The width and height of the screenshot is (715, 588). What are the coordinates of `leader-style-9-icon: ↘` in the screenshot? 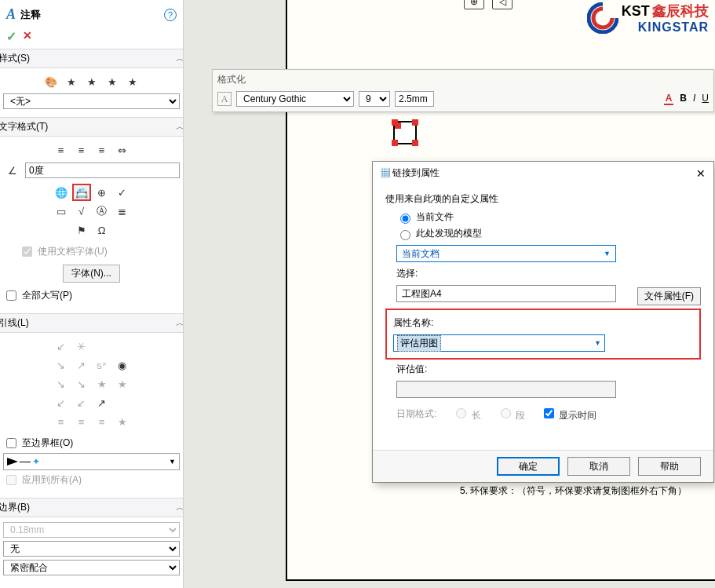 It's located at (61, 384).